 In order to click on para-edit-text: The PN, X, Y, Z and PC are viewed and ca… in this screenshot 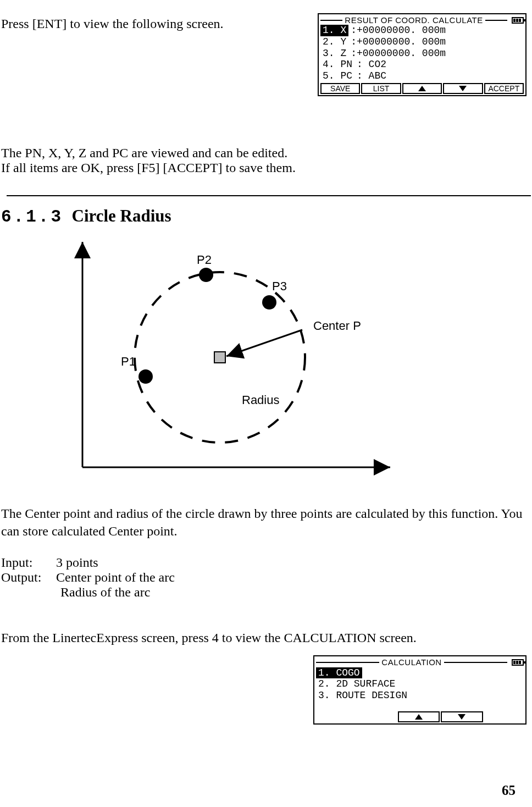, I will do `click(265, 153)`.